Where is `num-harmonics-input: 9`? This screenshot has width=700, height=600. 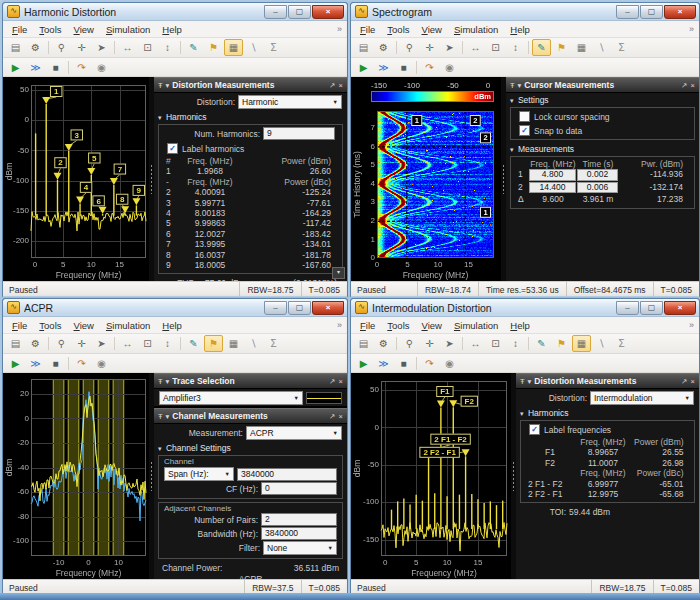 num-harmonics-input: 9 is located at coordinates (299, 134).